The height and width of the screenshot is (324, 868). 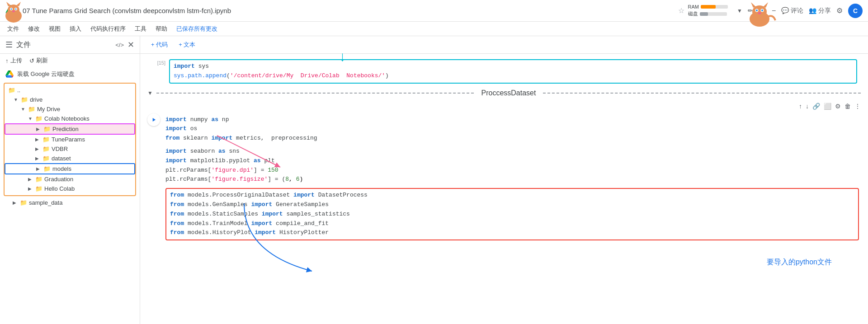 What do you see at coordinates (681, 11) in the screenshot?
I see `star-icon: ☆` at bounding box center [681, 11].